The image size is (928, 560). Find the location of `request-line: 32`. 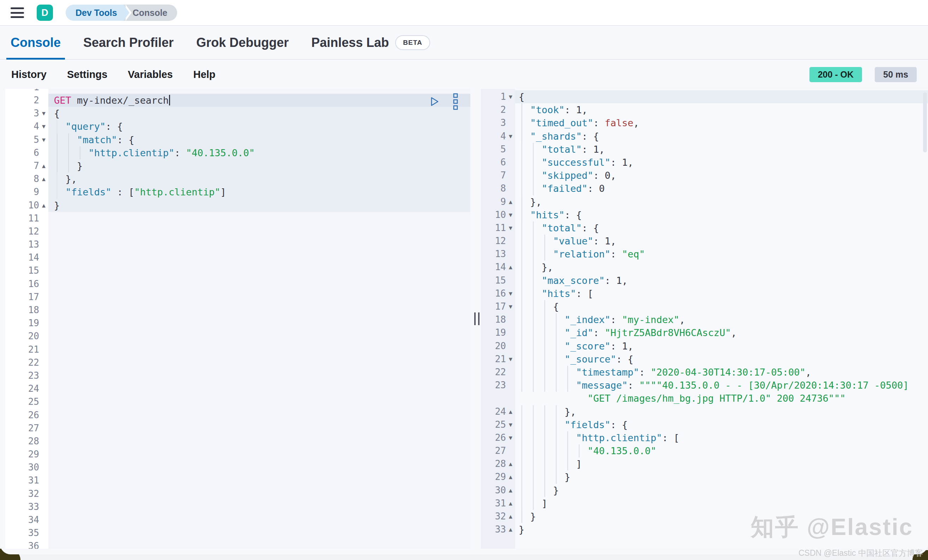

request-line: 32 is located at coordinates (238, 494).